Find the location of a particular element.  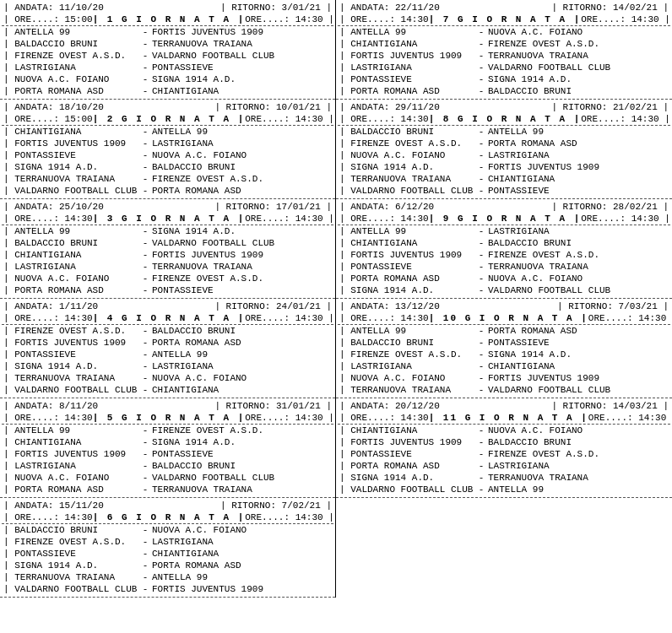

match-row: | NUOVA A.C. FOIANO - FORTIS JUVENTUS 19… is located at coordinates (504, 378).